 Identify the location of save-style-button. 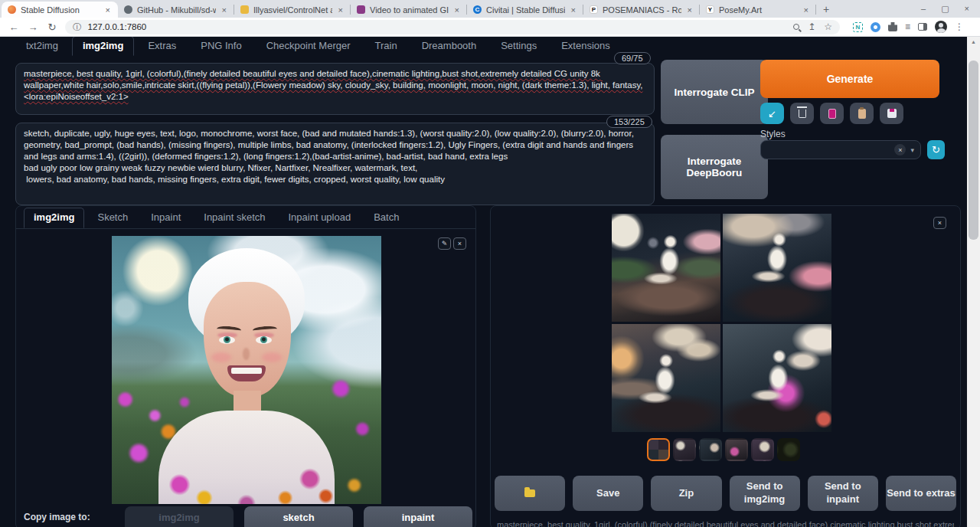
(891, 113).